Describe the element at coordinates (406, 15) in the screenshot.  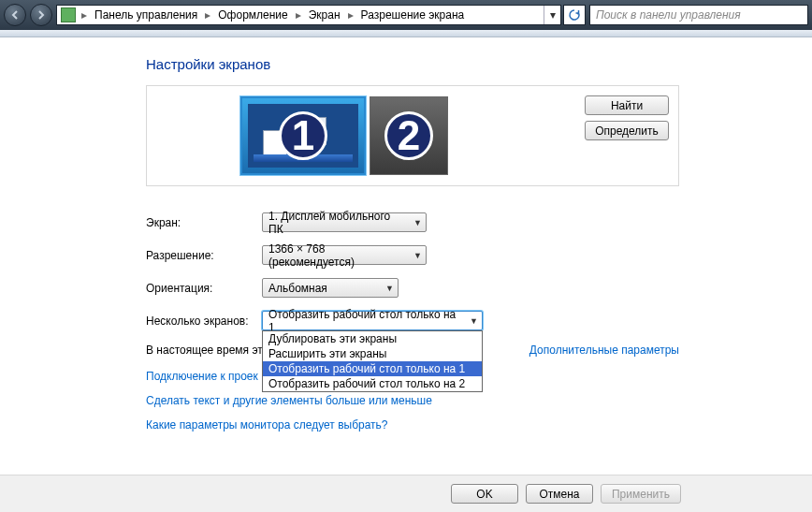
I see `address-bar: ▸ Панель управления ▸ Оформление ▸ Экран…` at that location.